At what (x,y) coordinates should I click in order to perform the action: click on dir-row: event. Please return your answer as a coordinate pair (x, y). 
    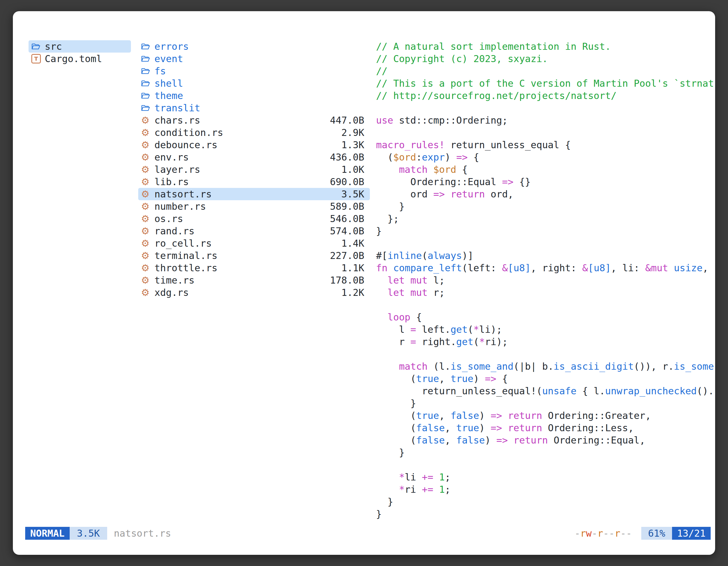
    Looking at the image, I should click on (254, 59).